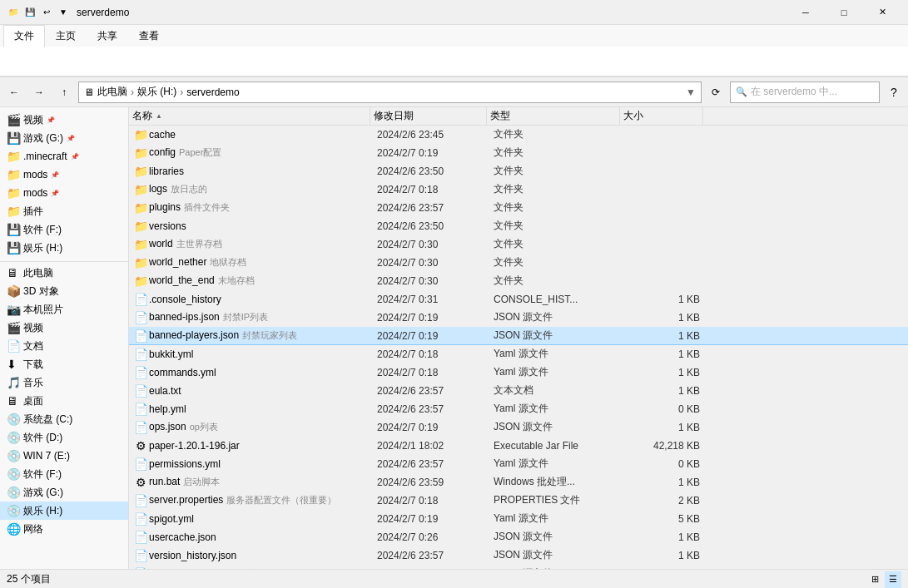 The width and height of the screenshot is (908, 588). Describe the element at coordinates (112, 91) in the screenshot. I see `breadcrumb-part-0: 此电脑` at that location.